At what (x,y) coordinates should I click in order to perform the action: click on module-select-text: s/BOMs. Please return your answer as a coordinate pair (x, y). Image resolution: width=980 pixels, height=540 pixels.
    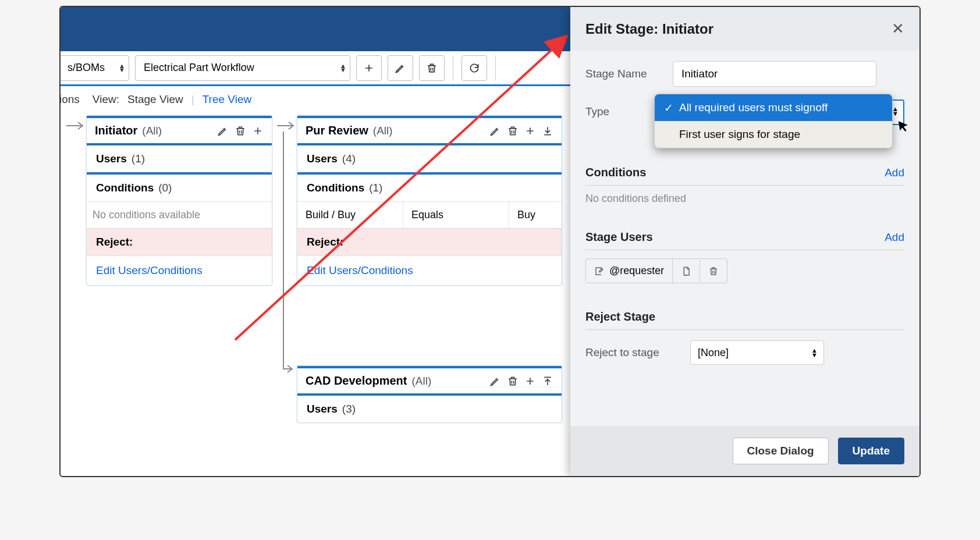
    Looking at the image, I should click on (86, 68).